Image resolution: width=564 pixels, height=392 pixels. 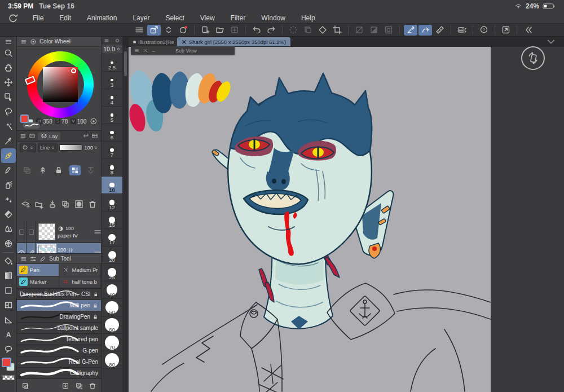 I want to click on brush-size-7: 7, so click(x=112, y=150).